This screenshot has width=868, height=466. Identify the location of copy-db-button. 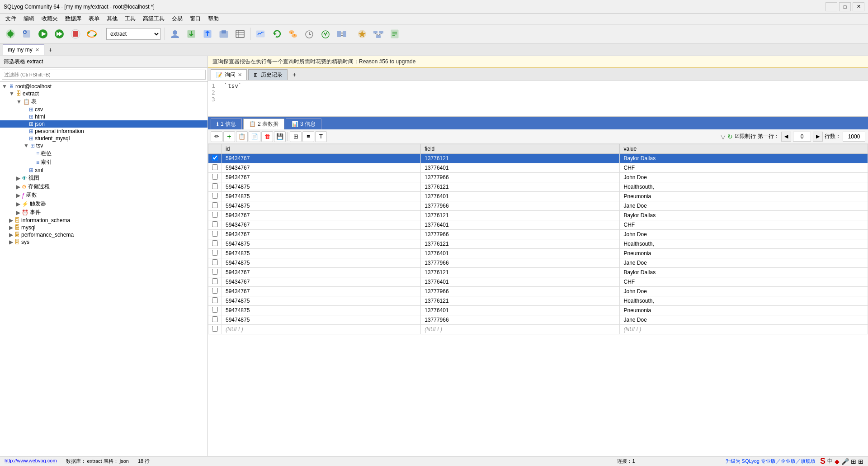
(293, 34).